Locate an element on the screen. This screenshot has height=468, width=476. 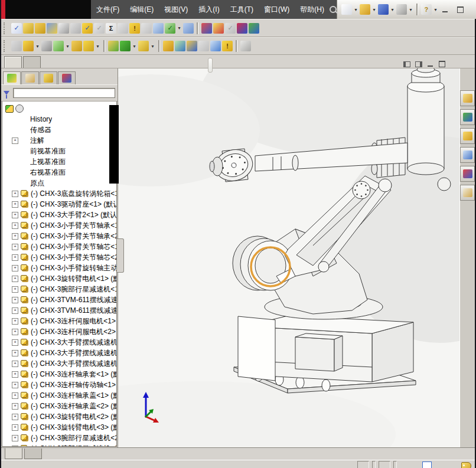
custom-properties-icon is located at coordinates (468, 192).